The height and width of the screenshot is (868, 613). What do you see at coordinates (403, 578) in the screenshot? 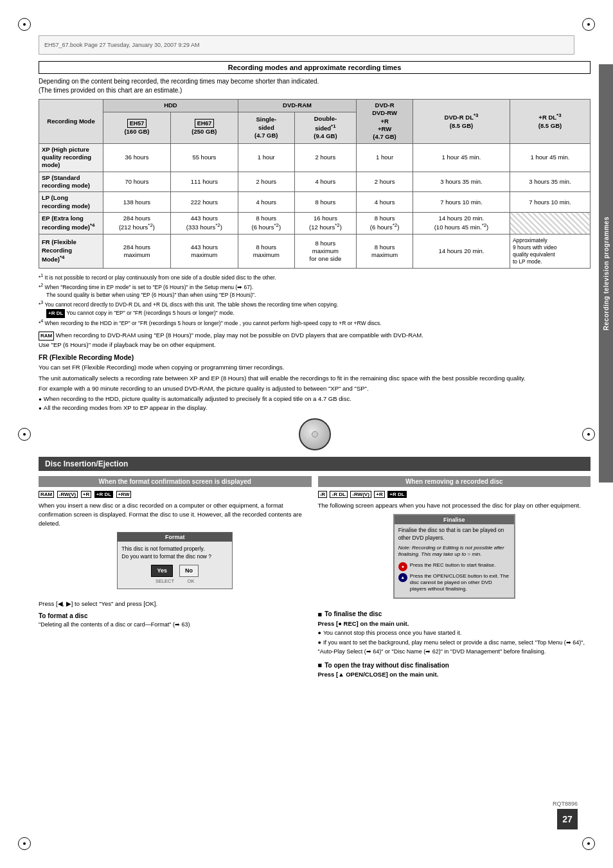
I see `finalise-icon-eject: ▲` at bounding box center [403, 578].